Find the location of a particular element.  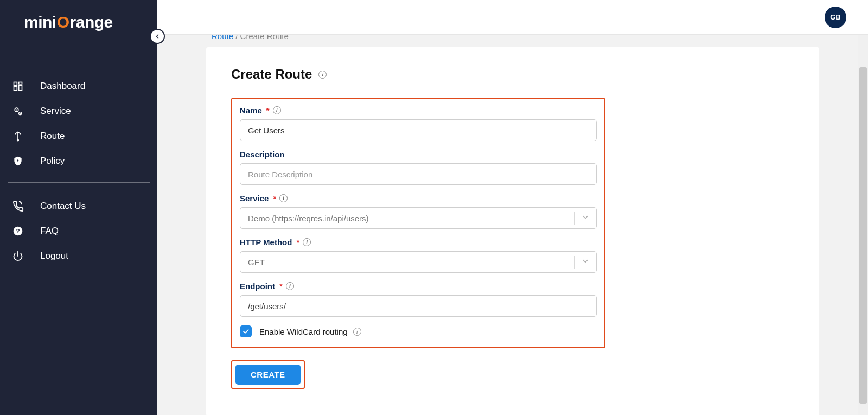

field-label: HTTP Method* i is located at coordinates (418, 242).